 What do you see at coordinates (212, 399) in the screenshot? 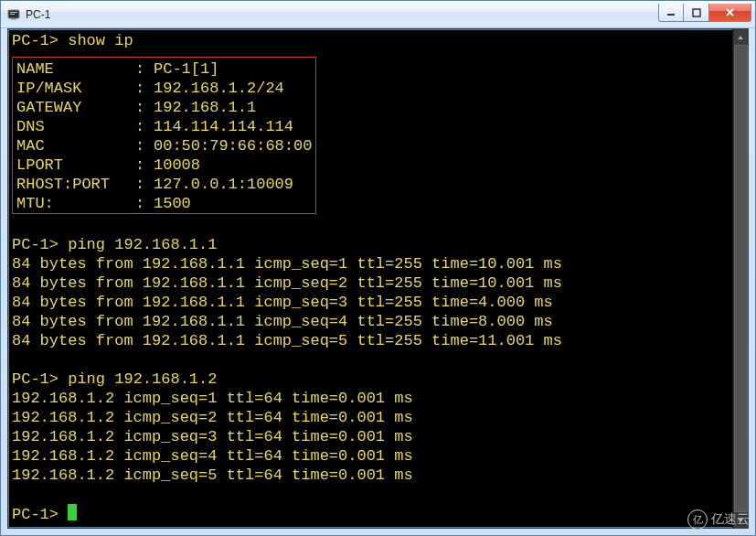
I see `ping-output-line: 192.168.1.2 icmp_seq=1 ttl=64 time=0.001…` at bounding box center [212, 399].